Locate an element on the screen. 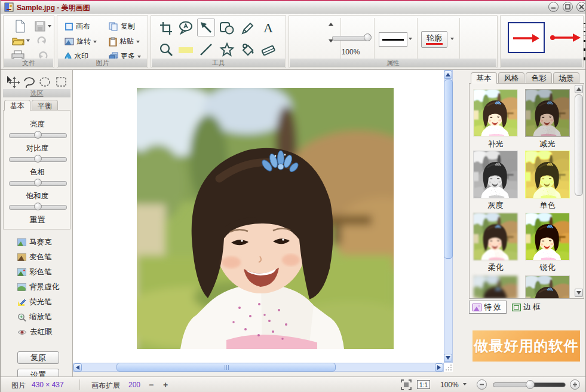 This screenshot has height=392, width=586. fit-screen-button is located at coordinates (406, 385).